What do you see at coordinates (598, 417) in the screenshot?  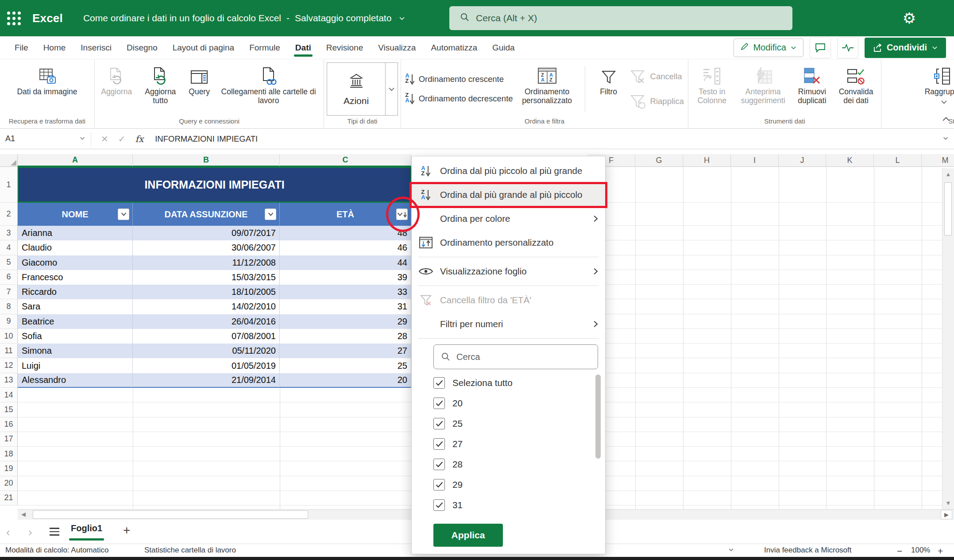 I see `filter-list-scrollbar` at bounding box center [598, 417].